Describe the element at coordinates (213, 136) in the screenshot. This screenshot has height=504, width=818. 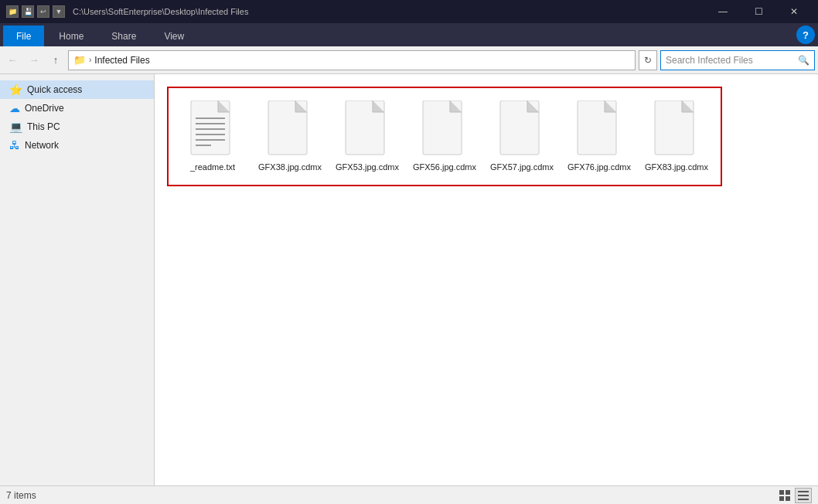
I see `file-item: _readme.txt` at that location.